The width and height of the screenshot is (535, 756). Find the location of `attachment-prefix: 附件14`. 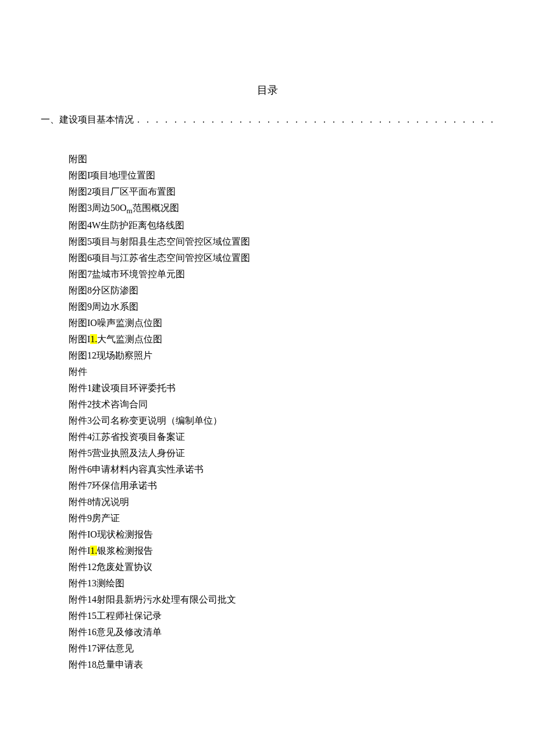

attachment-prefix: 附件14 is located at coordinates (83, 600).